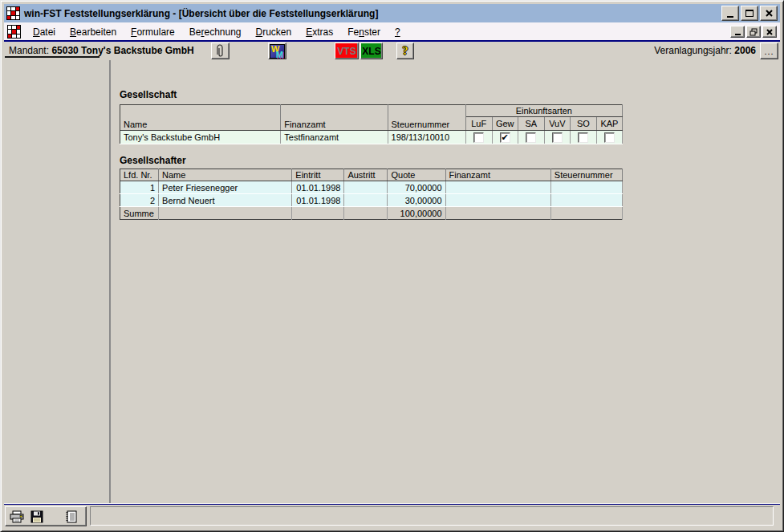  Describe the element at coordinates (730, 13) in the screenshot. I see `minimize-button` at that location.